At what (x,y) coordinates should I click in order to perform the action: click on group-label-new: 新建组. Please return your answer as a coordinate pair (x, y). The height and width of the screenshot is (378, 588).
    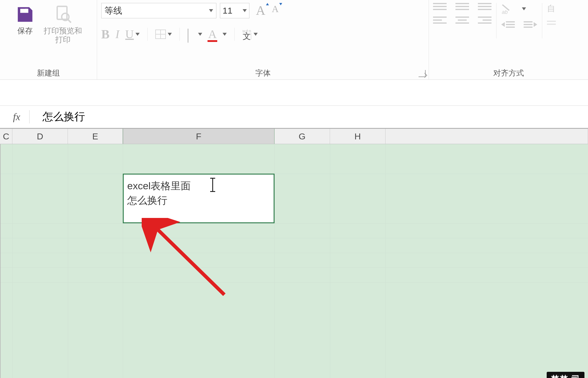
    Looking at the image, I should click on (48, 72).